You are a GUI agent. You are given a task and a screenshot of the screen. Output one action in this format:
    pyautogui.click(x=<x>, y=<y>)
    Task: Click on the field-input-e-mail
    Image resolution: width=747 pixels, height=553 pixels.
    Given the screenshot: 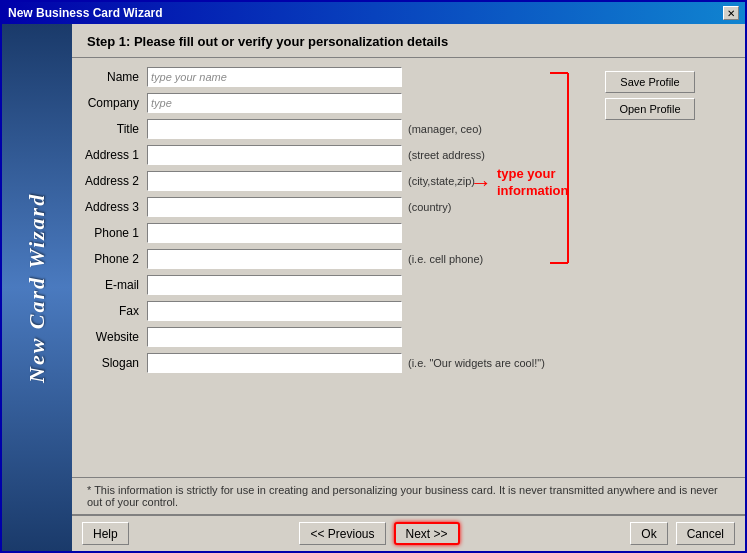 What is the action you would take?
    pyautogui.click(x=274, y=285)
    